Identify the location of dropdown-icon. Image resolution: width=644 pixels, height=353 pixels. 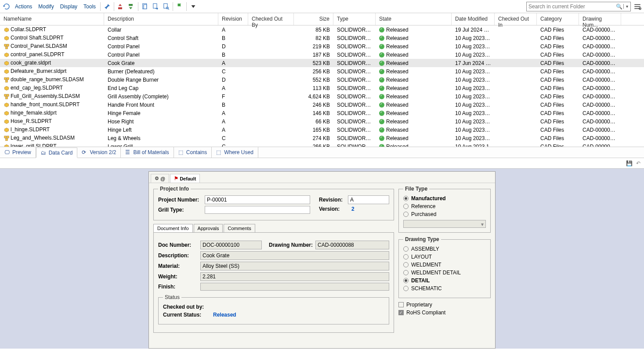
(193, 7).